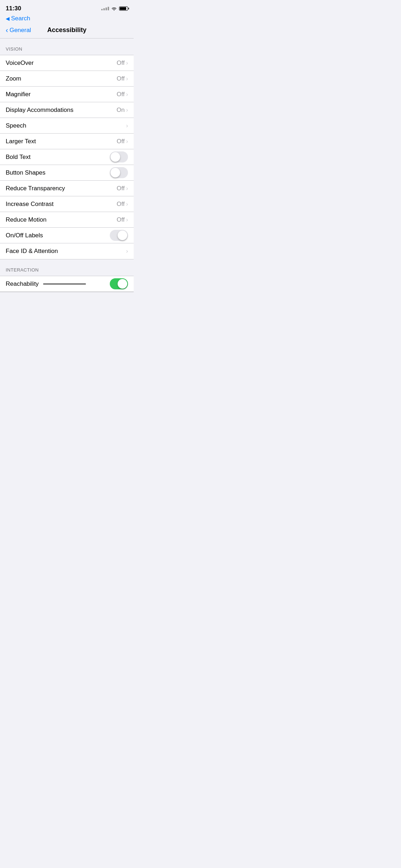  Describe the element at coordinates (67, 149) in the screenshot. I see `vision-section: VISION VoiceOver Off › Zoom Off › Magnif…` at that location.